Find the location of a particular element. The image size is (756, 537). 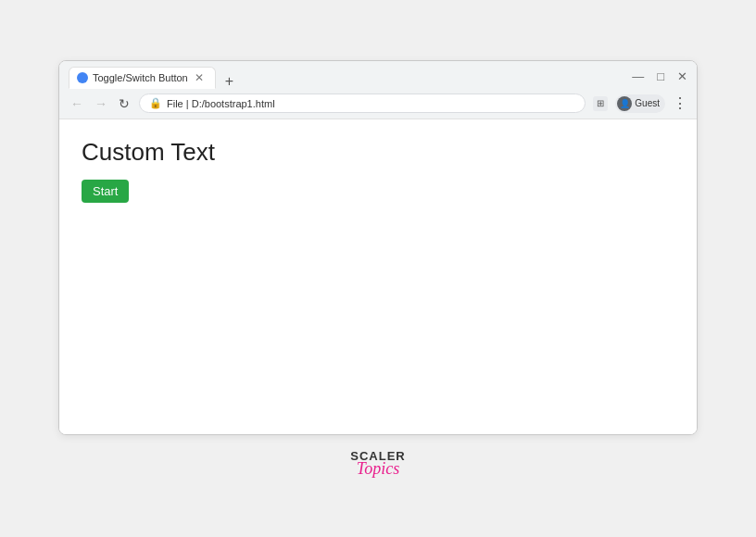

browser-address-bar: ← → ↻ 🔒 File | D:/bootstrap1.html ⊞ 👤 Gu… is located at coordinates (378, 104).